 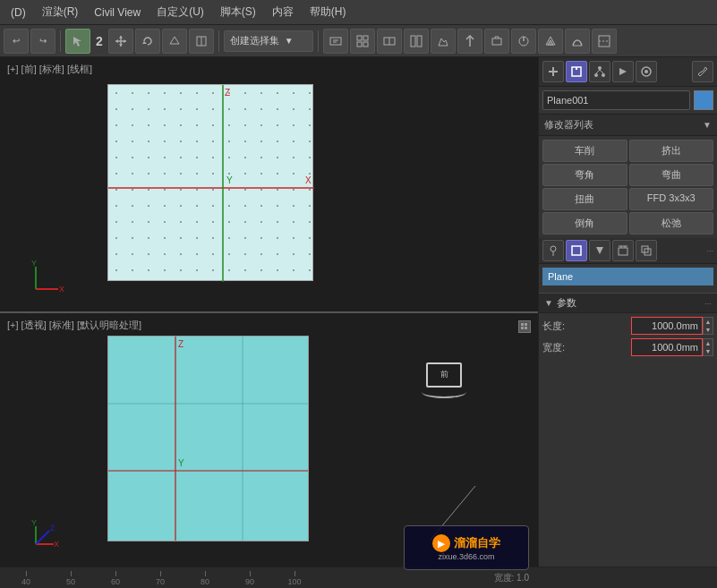 What do you see at coordinates (208, 439) in the screenshot?
I see `persp-grid-plane: Z Y` at bounding box center [208, 439].